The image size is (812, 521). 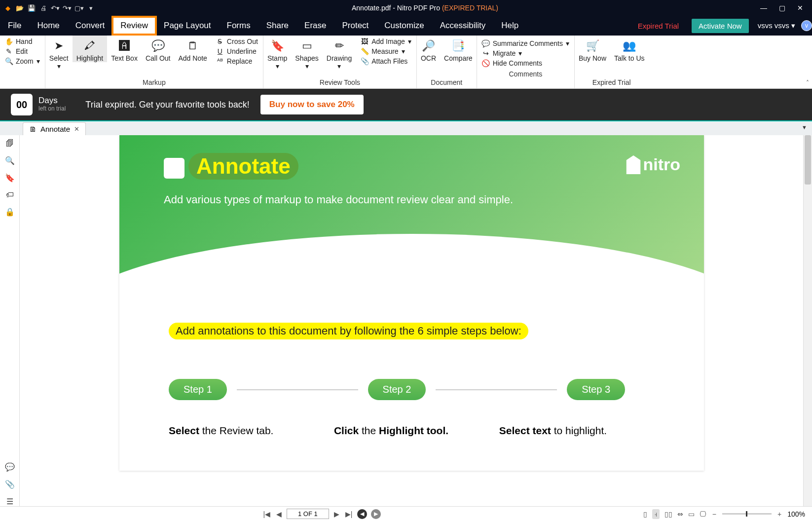 What do you see at coordinates (244, 166) in the screenshot?
I see `hero-title: Annotate` at bounding box center [244, 166].